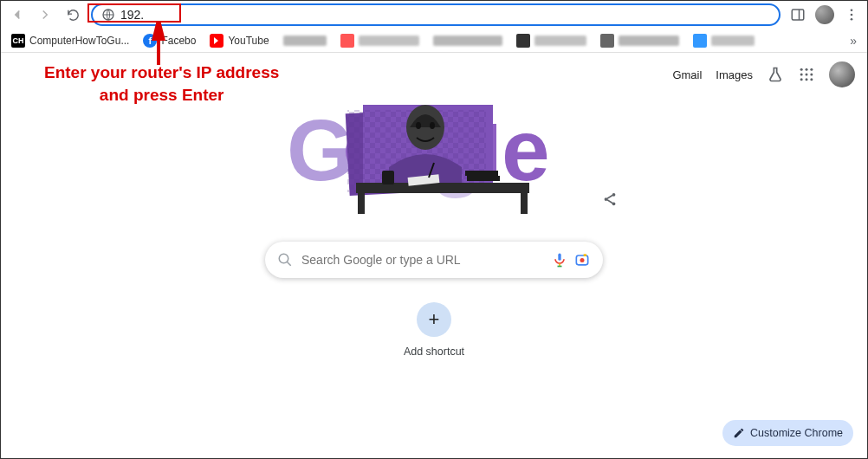  Describe the element at coordinates (73, 15) in the screenshot. I see `reload-button` at that location.